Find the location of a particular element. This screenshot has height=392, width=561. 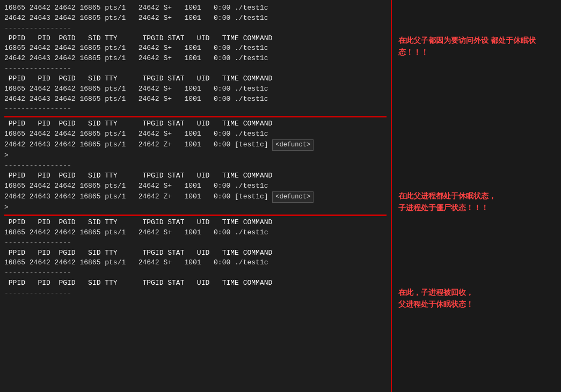

section-7: PPID PID PGID SID TTY TPGID STAT UID TIM… is located at coordinates (195, 289).